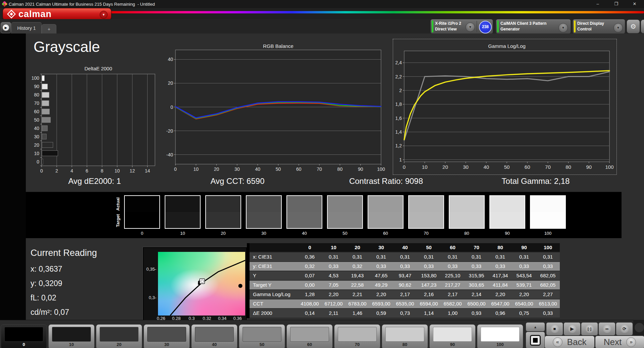 The width and height of the screenshot is (644, 348). I want to click on pattern-button-30: 30, so click(167, 336).